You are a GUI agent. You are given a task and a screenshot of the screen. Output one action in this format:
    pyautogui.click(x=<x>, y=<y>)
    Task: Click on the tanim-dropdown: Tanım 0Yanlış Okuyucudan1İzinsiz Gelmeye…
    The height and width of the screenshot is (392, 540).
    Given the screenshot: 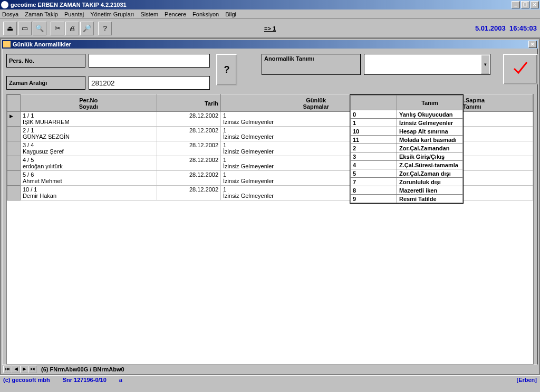 What is the action you would take?
    pyautogui.click(x=407, y=149)
    